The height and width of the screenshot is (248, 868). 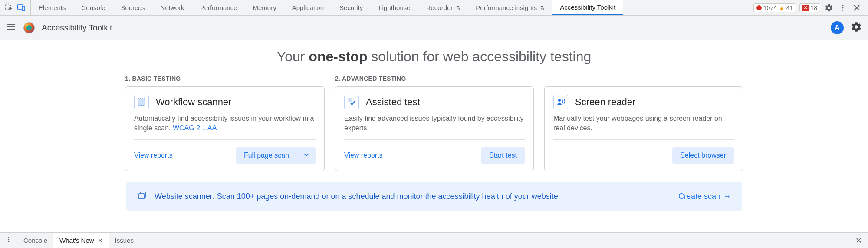 What do you see at coordinates (588, 8) in the screenshot?
I see `tab-accessibility-toolkit: Accessibility Toolkit` at bounding box center [588, 8].